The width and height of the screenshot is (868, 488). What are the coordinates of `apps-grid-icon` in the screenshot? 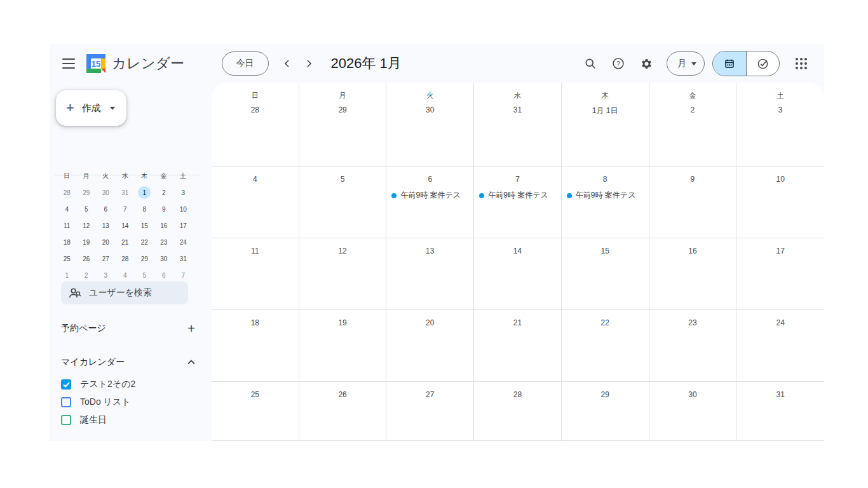 It's located at (801, 64).